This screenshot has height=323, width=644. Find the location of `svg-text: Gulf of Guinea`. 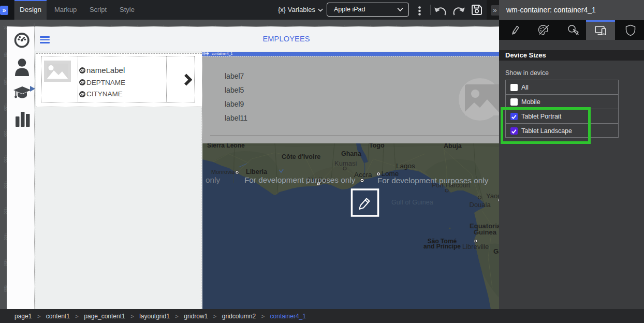

svg-text: Gulf of Guinea is located at coordinates (412, 202).